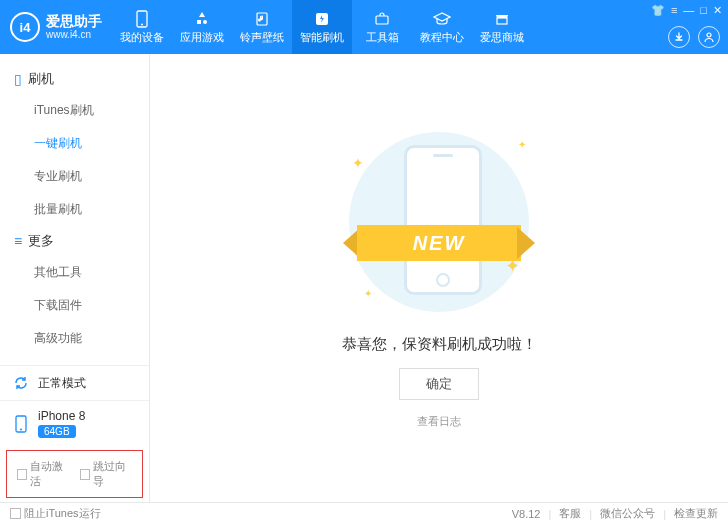 The height and width of the screenshot is (524, 728). Describe the element at coordinates (442, 27) in the screenshot. I see `nav-tutorials: 教程中心` at that location.